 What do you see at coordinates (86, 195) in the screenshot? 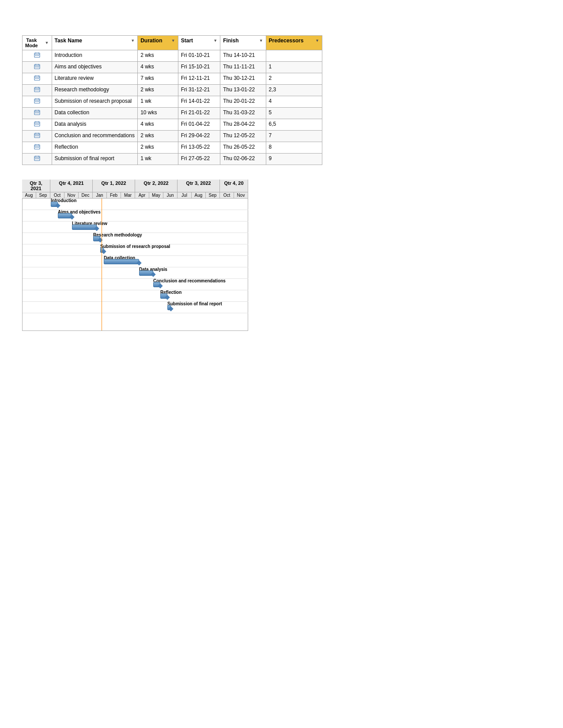
I see `month-cell: Dec` at bounding box center [86, 195].